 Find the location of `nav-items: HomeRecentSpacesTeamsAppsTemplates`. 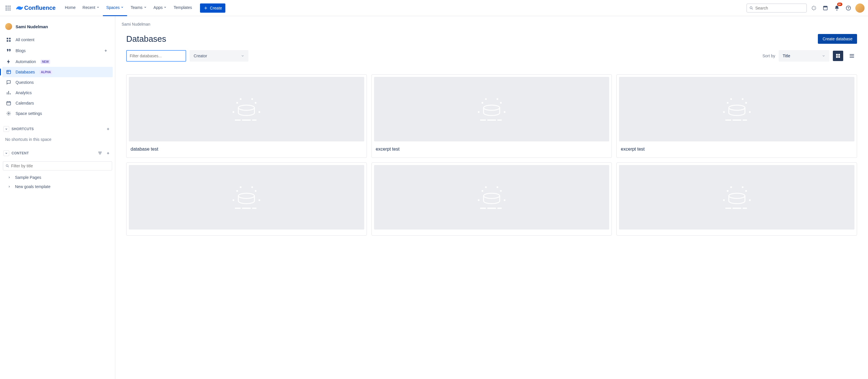

nav-items: HomeRecentSpacesTeamsAppsTemplates is located at coordinates (128, 8).